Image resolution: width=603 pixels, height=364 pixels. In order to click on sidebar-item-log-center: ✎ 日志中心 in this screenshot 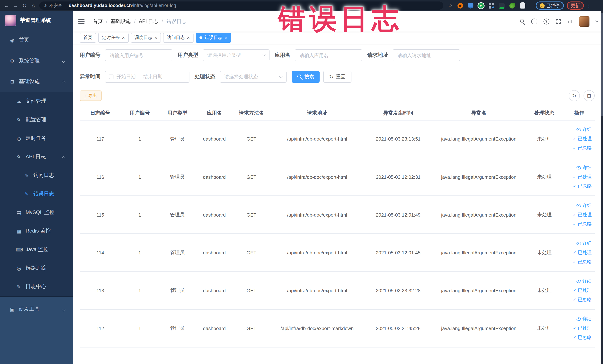, I will do `click(36, 287)`.